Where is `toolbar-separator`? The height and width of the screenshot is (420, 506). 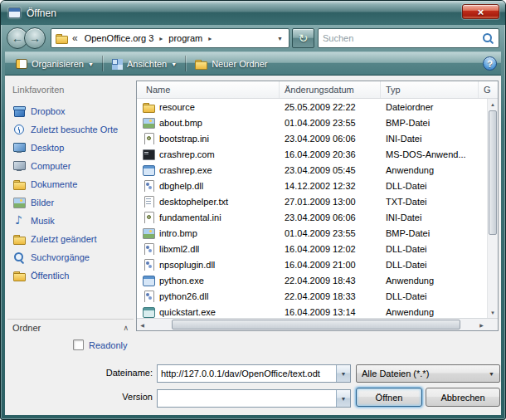
toolbar-separator is located at coordinates (103, 63).